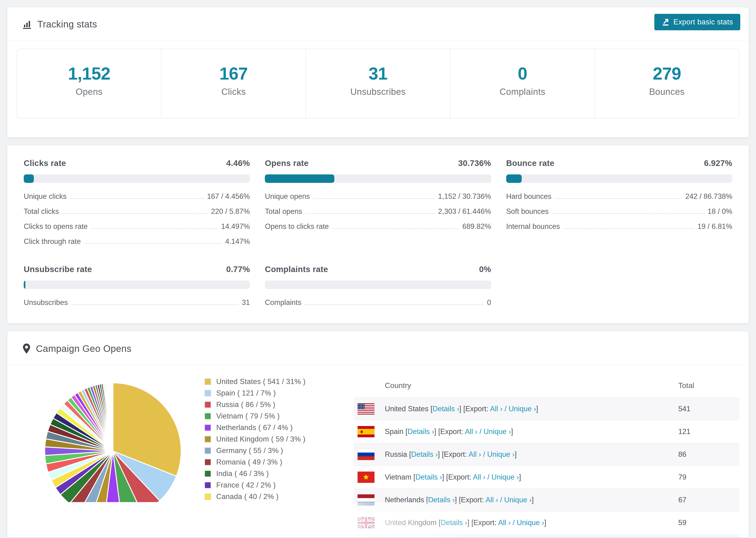  I want to click on complaints-rate-title: Complaints rate, so click(296, 269).